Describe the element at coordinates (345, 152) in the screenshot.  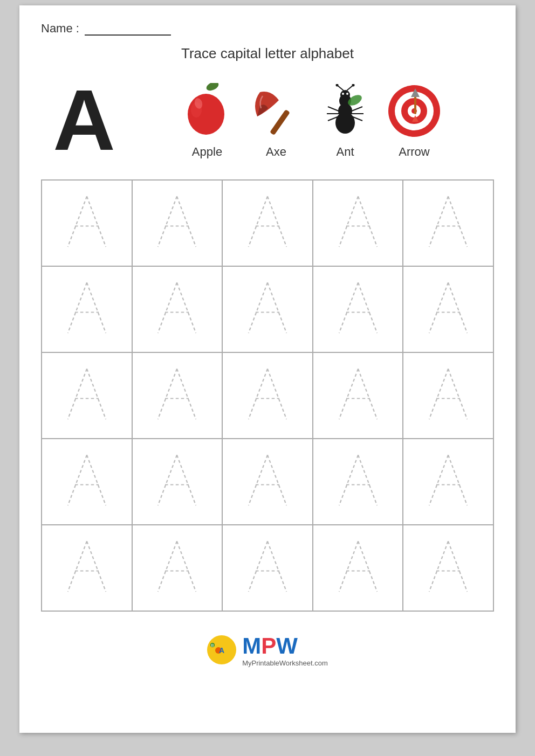
I see `ant-label: Ant` at that location.